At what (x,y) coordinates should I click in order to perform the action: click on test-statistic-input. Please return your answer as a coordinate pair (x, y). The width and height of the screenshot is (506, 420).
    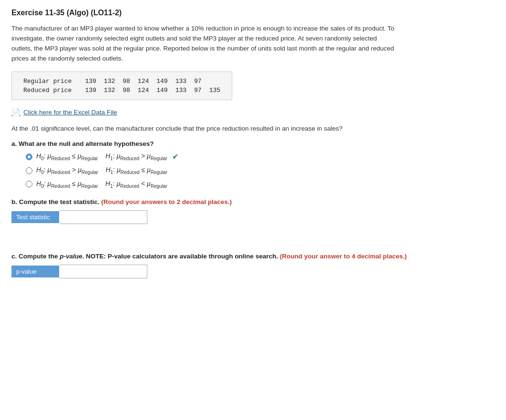
    Looking at the image, I should click on (103, 217).